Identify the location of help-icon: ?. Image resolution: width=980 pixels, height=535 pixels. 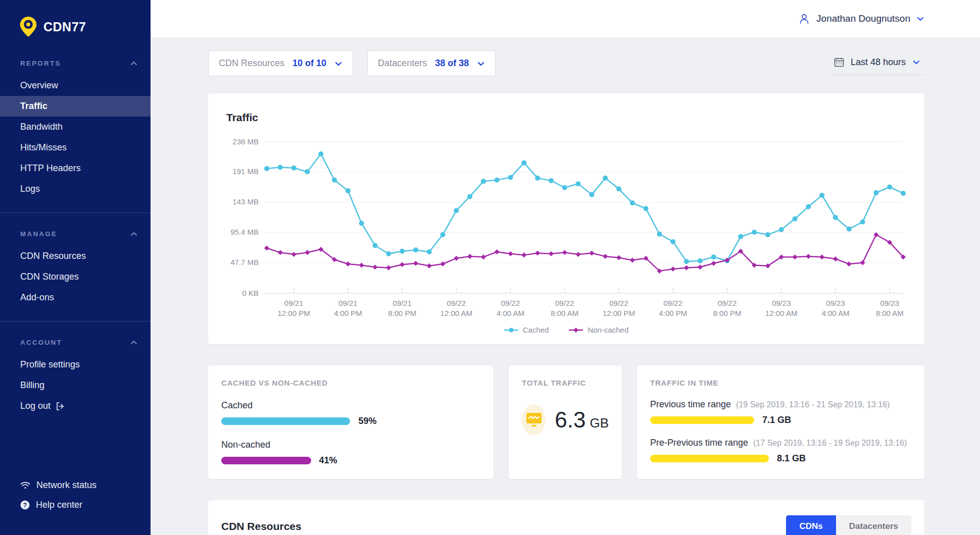
(25, 505).